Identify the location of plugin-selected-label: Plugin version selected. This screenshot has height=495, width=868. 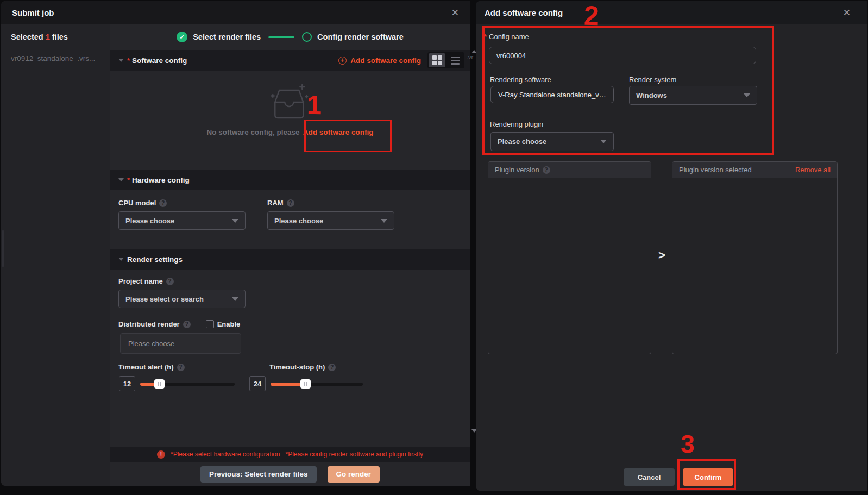
(715, 170).